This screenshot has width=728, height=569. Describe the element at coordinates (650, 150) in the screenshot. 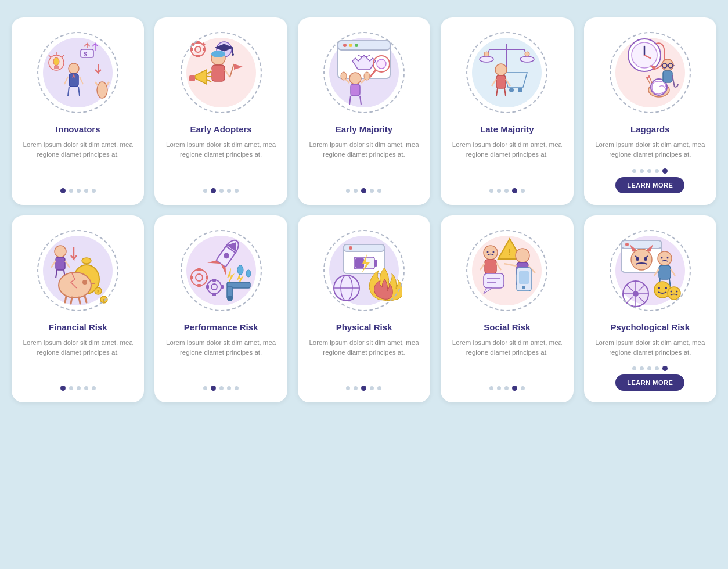

I see `card-desc-laggards: Lorem ipsum dolor sit dim amet, mea regi…` at that location.